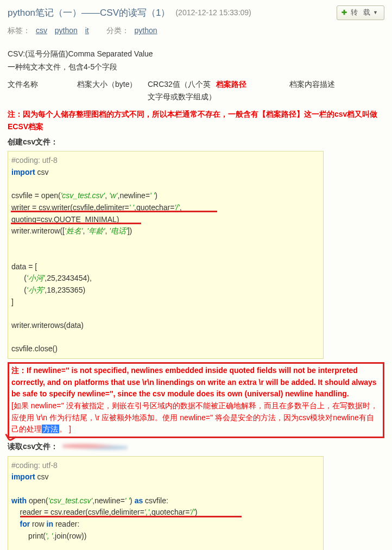 The image size is (392, 550). I want to click on code-line: writer.writerows(data), so click(166, 326).